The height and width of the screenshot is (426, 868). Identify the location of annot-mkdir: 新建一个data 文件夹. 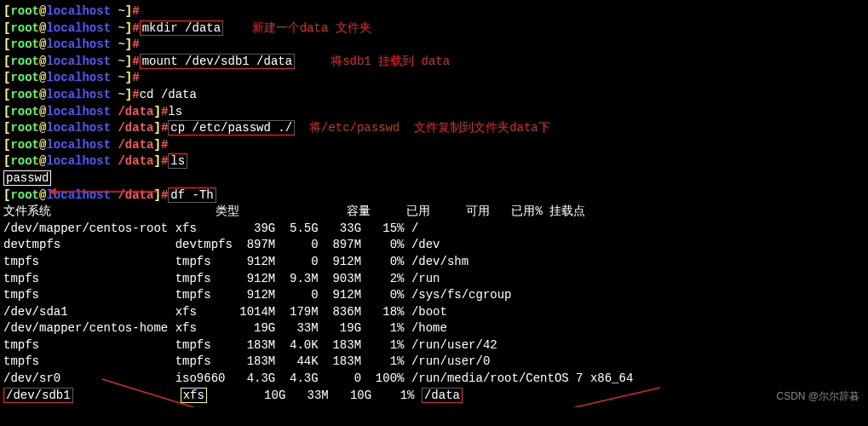
(312, 28).